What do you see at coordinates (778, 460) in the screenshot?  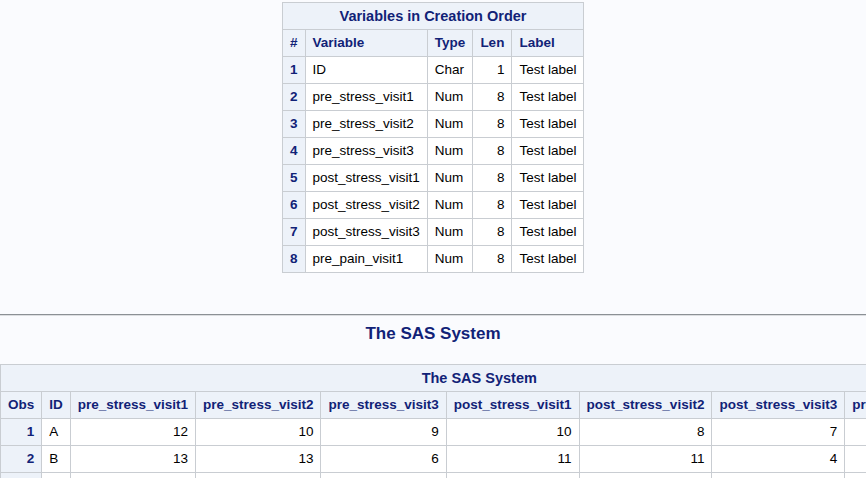 I see `cell-post_stress_visit3: 4` at bounding box center [778, 460].